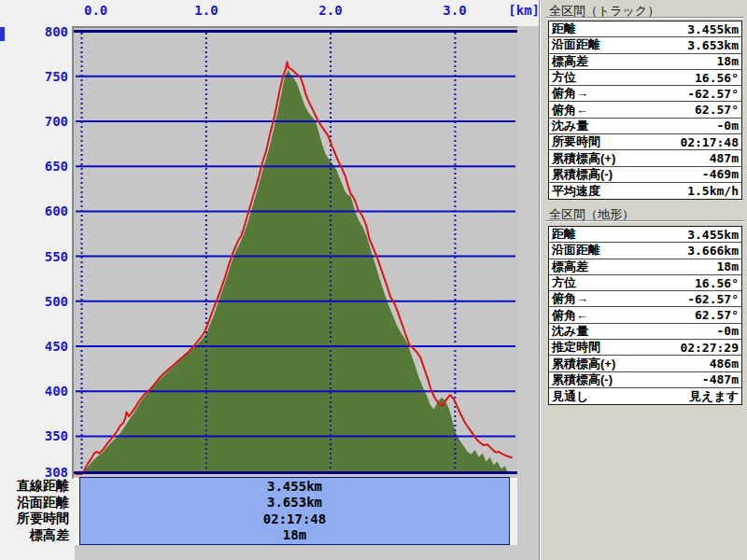  Describe the element at coordinates (295, 511) in the screenshot. I see `summary-value-box: 3.455km3.653km02:17:4818m` at that location.